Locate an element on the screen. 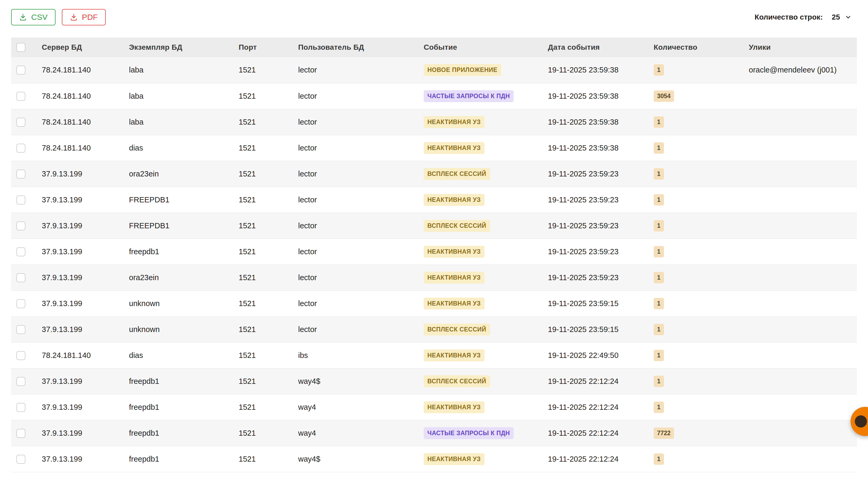 This screenshot has height=482, width=868. export-buttons: CSV PDF is located at coordinates (59, 17).